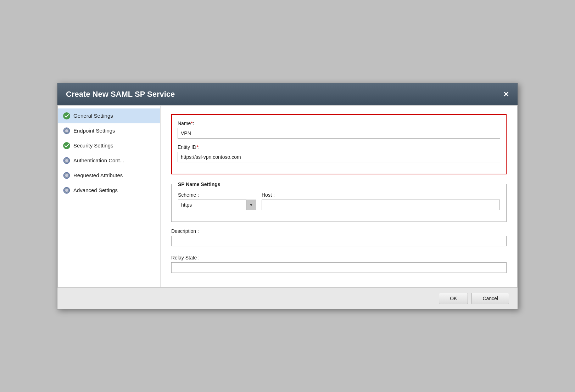  What do you see at coordinates (339, 133) in the screenshot?
I see `name-input` at bounding box center [339, 133].